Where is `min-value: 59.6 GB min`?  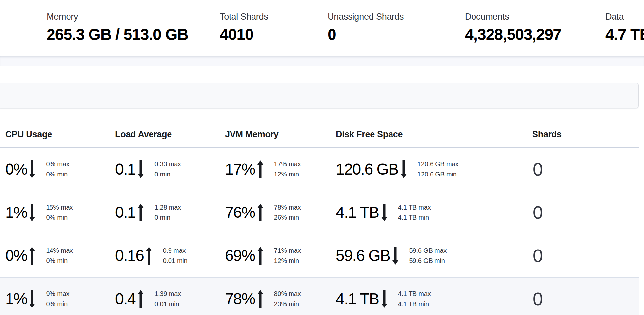 min-value: 59.6 GB min is located at coordinates (427, 261).